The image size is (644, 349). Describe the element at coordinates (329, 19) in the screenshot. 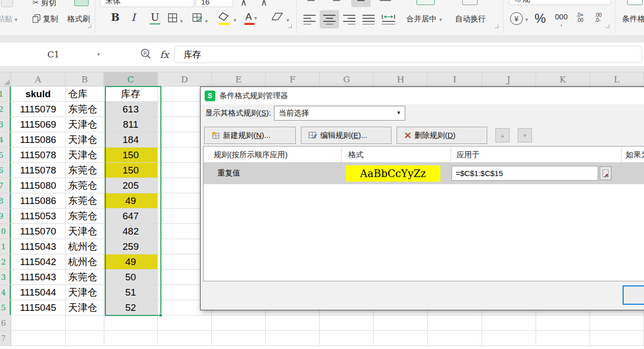

I see `align-center-icon` at that location.